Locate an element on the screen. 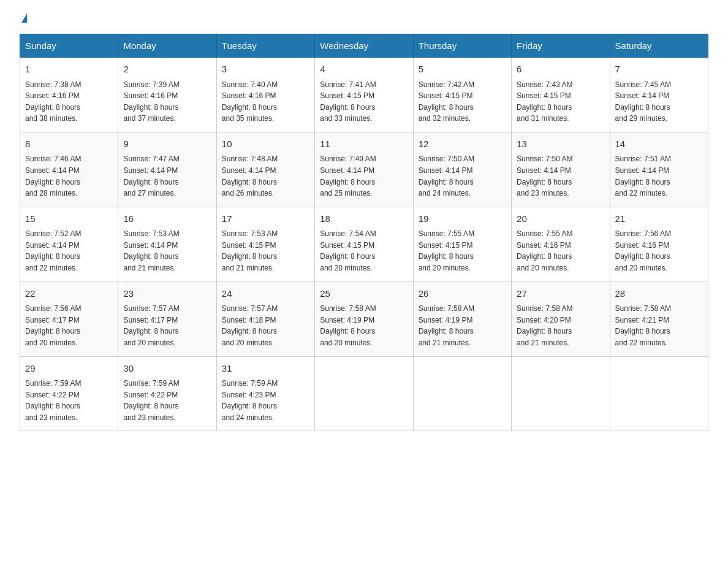  calendar-week-row: 29Sunrise: 7:59 AMSunset: 4:22 PMDayligh… is located at coordinates (364, 394).